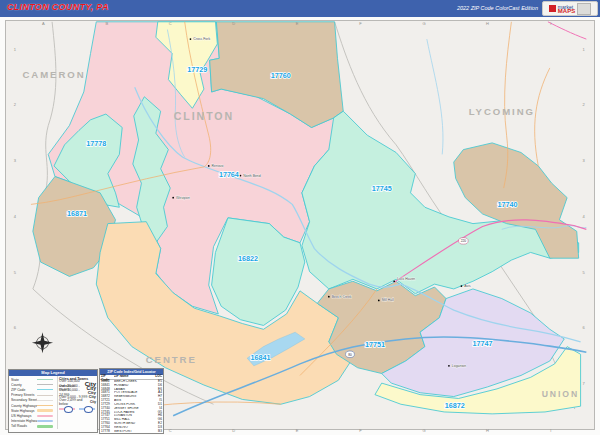 The height and width of the screenshot is (435, 600). Describe the element at coordinates (502, 112) in the screenshot. I see `county-label-lycoming: LYCOMING` at that location.